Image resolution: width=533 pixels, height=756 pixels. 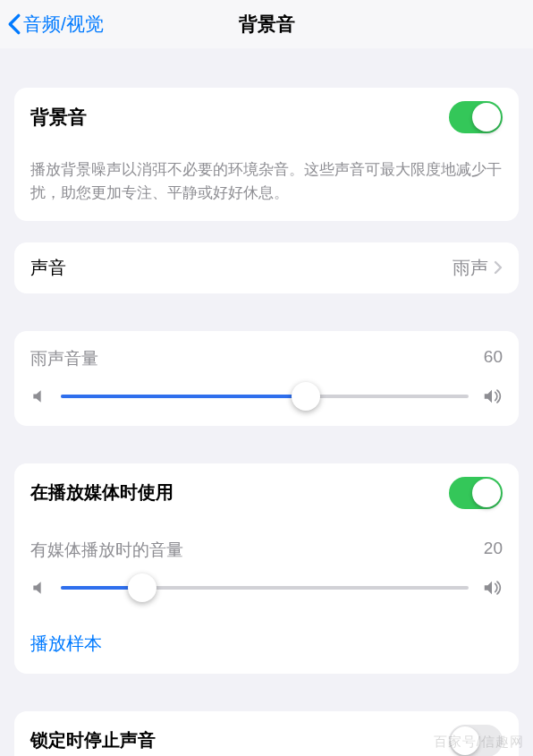 I want to click on media-volume-thumb, so click(x=142, y=588).